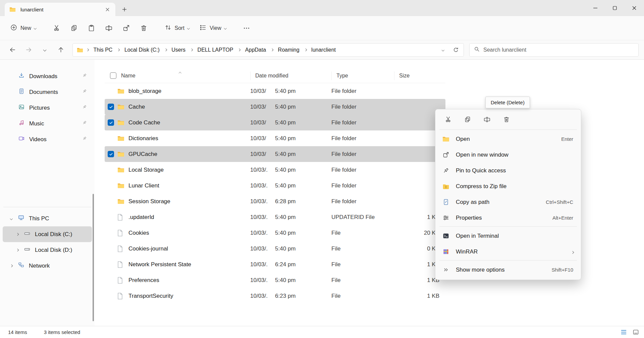 This screenshot has height=338, width=644. I want to click on refresh-button, so click(456, 50).